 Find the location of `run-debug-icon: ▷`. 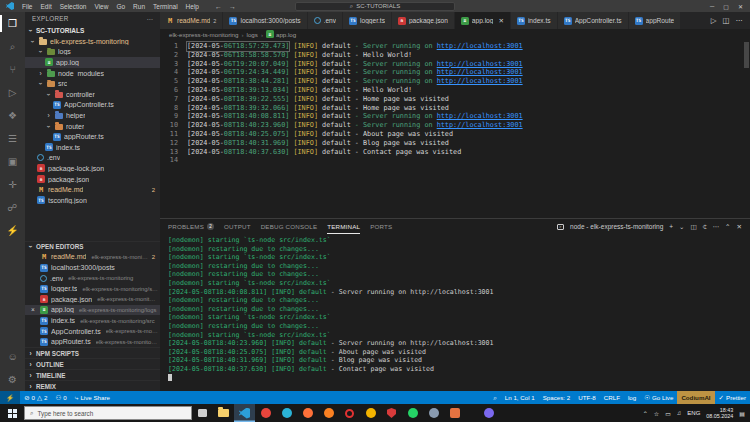

run-debug-icon: ▷ is located at coordinates (12, 92).